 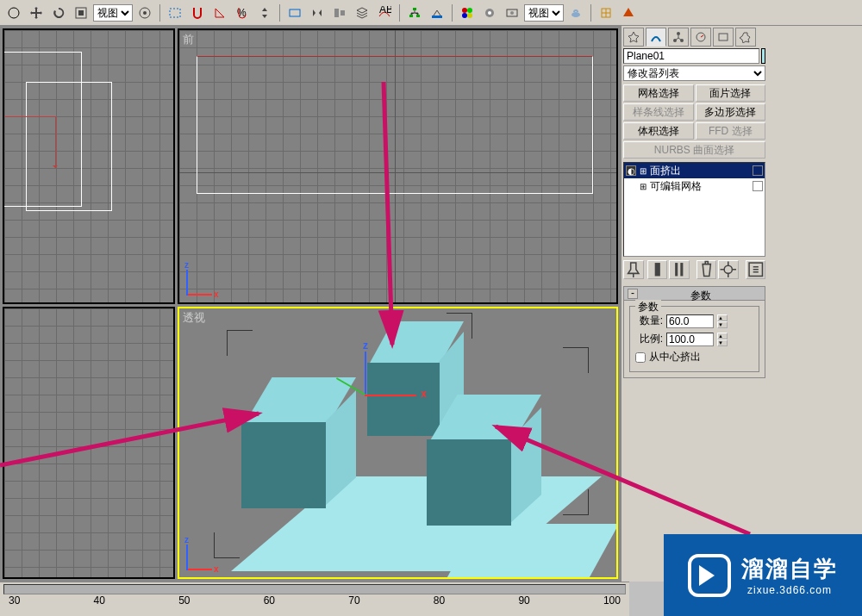 What do you see at coordinates (81, 13) in the screenshot?
I see `scale-tool` at bounding box center [81, 13].